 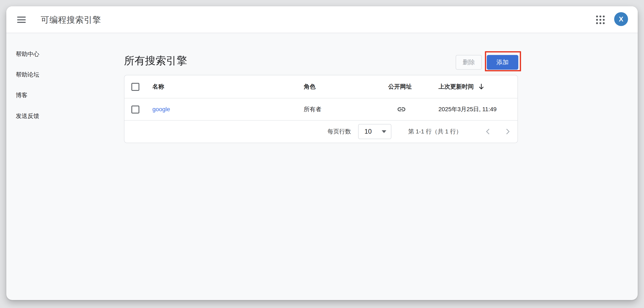 I want to click on column-header-last-updated: 上次更新时间, so click(x=462, y=87).